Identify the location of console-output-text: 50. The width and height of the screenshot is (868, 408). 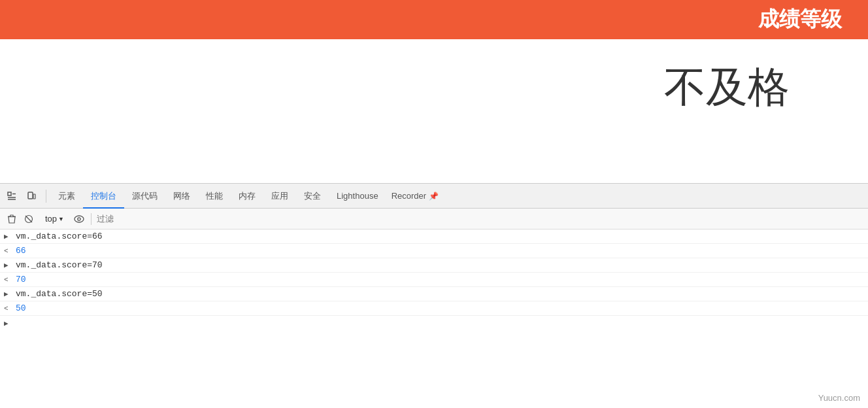
(21, 309).